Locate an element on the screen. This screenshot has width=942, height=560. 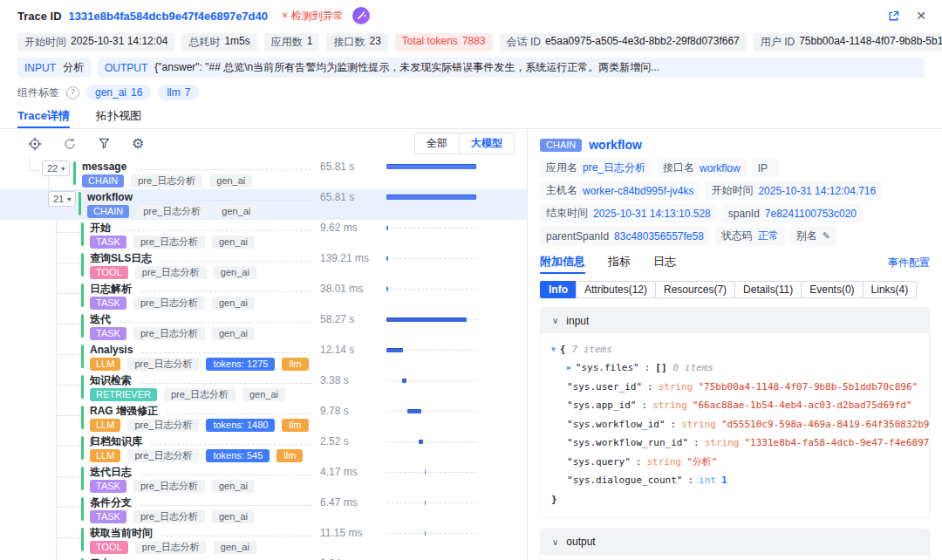
span-row: RAG 增强修正9.78 s LLMpre_日志分析tokens: 1480ll… is located at coordinates (263, 419).